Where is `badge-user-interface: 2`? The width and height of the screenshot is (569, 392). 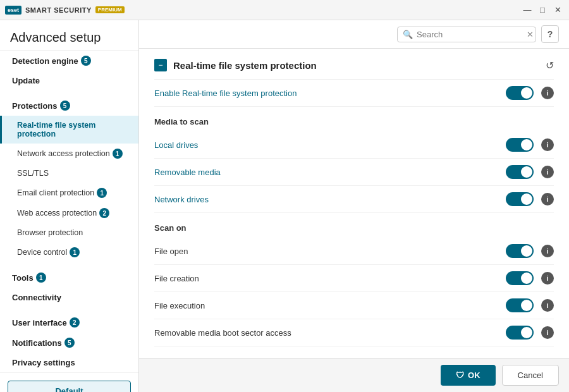 badge-user-interface: 2 is located at coordinates (75, 322).